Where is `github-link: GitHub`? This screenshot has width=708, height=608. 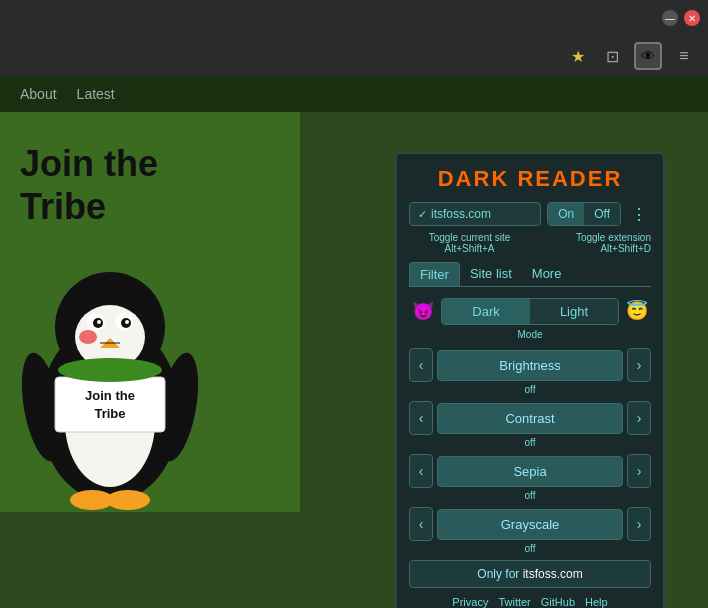 github-link: GitHub is located at coordinates (558, 602).